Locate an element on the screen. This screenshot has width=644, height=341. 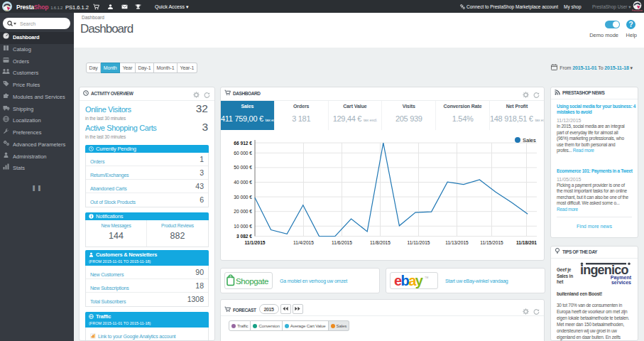
svg-text: 11/18/201 is located at coordinates (527, 243).